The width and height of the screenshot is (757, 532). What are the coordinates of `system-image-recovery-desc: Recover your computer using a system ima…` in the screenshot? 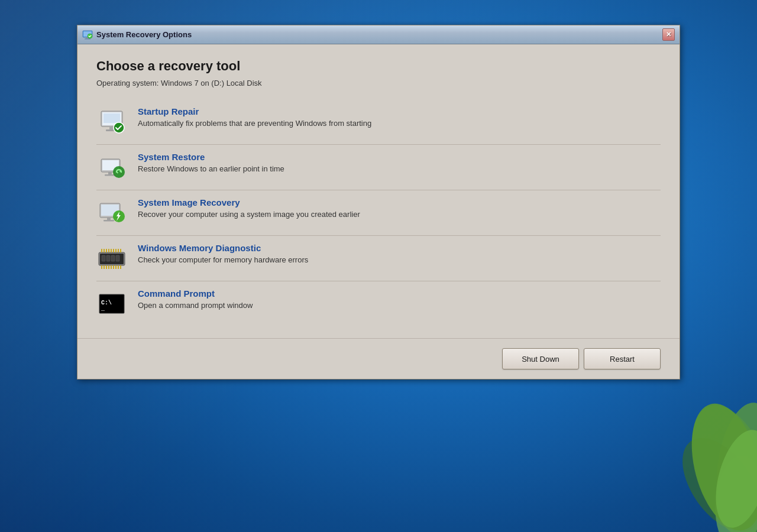 It's located at (249, 214).